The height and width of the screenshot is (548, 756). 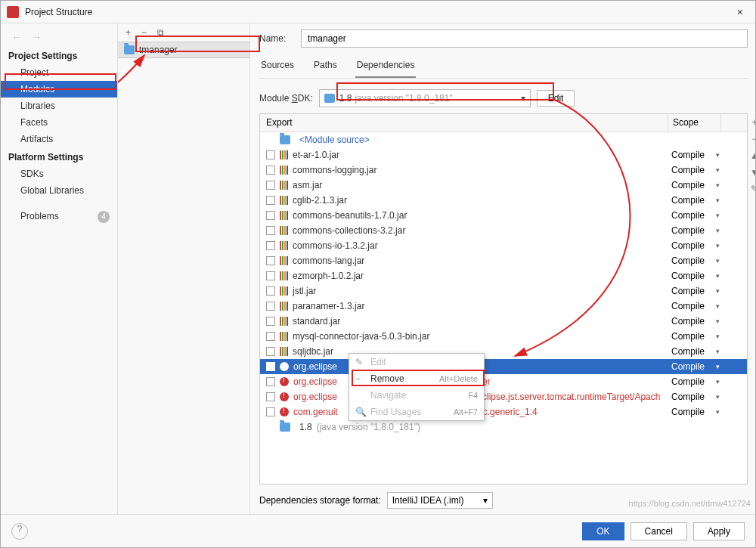 I want to click on table-row: et-ar-1.0.jarCompile▾, so click(x=503, y=155).